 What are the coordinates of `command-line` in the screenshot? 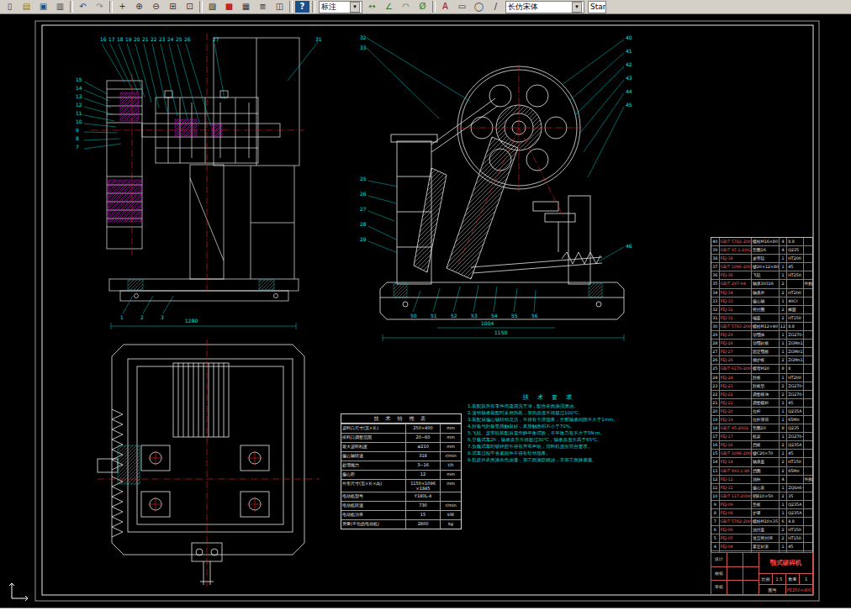 It's located at (426, 612).